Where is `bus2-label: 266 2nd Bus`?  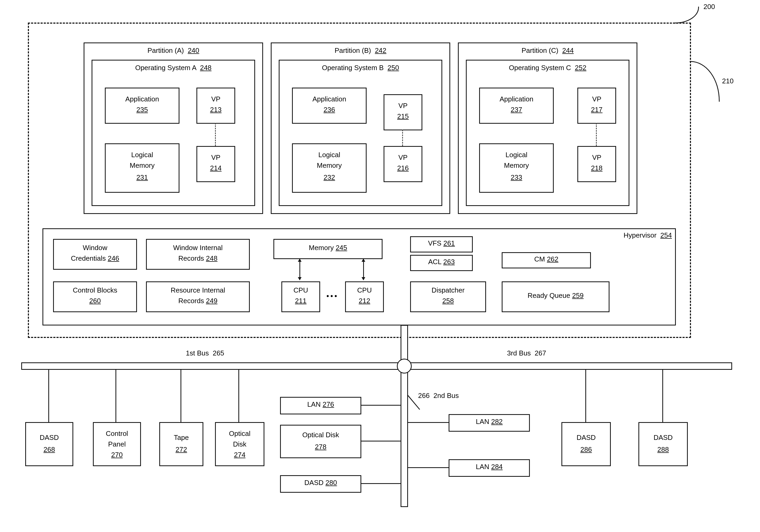
bus2-label: 266 2nd Bus is located at coordinates (438, 396).